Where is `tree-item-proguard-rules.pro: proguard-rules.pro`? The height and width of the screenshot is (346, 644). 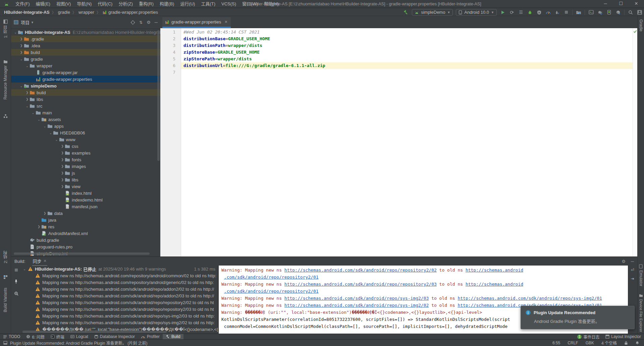 tree-item-proguard-rules.pro: proguard-rules.pro is located at coordinates (86, 247).